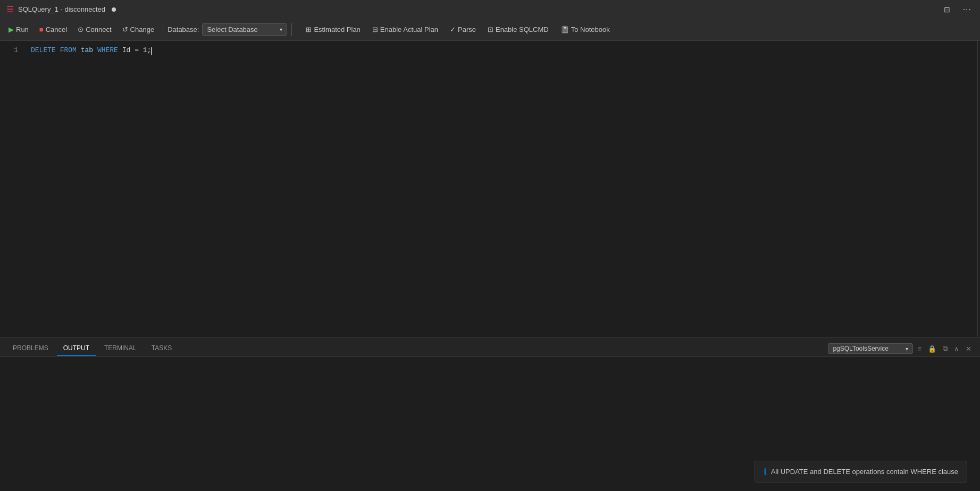  I want to click on line-numbers: 1, so click(13, 189).